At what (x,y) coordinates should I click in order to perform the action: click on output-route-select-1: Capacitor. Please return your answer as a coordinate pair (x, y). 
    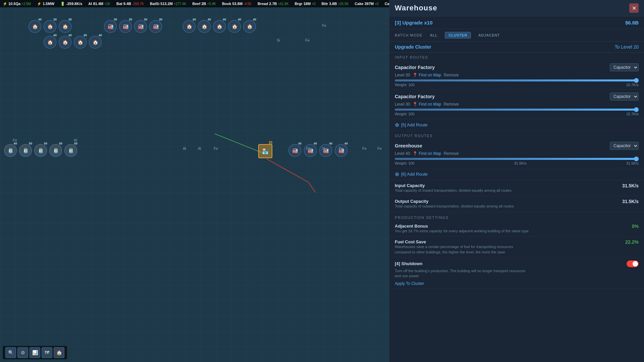
    Looking at the image, I should click on (624, 146).